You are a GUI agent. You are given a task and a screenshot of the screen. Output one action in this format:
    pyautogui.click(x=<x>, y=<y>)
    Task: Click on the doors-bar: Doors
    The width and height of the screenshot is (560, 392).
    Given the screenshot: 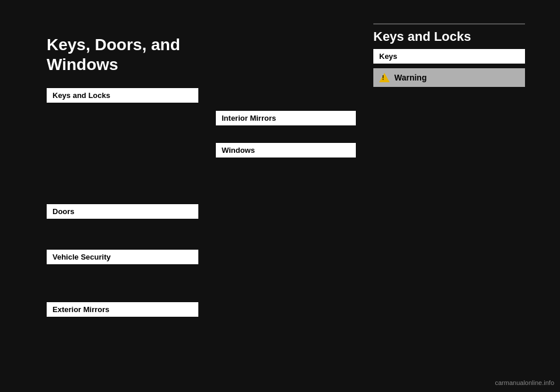 What is the action you would take?
    pyautogui.click(x=123, y=211)
    